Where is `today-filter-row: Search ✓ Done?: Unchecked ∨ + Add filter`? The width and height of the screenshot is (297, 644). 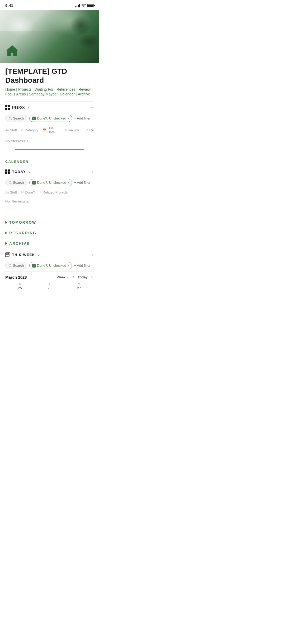 today-filter-row: Search ✓ Done?: Unchecked ∨ + Add filter is located at coordinates (50, 182).